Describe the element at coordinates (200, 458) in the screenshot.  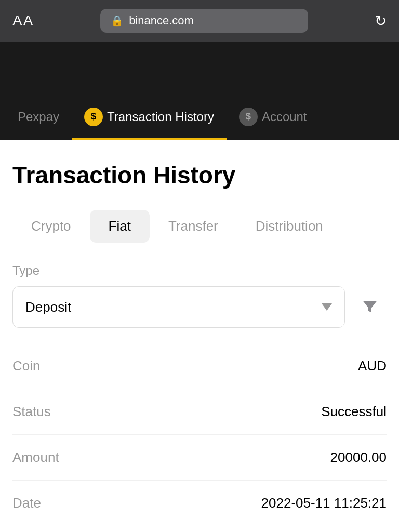
I see `detail-row-amount: Amount 20000.00` at that location.